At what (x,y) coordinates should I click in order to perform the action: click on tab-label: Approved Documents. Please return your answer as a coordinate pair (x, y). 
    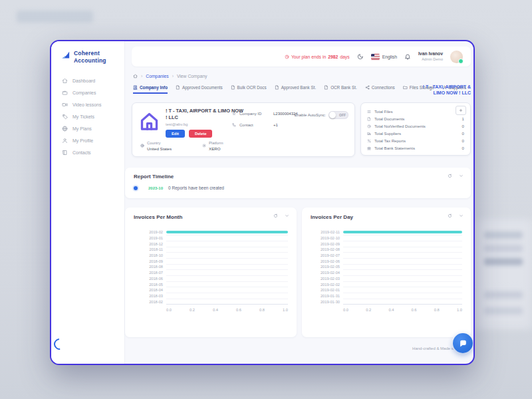
    Looking at the image, I should click on (202, 88).